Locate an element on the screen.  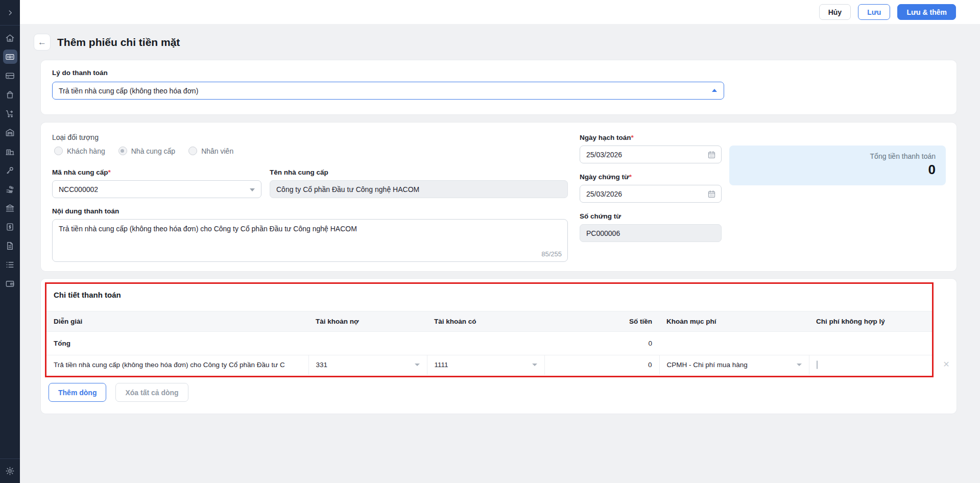
sidebar-item-invoice is located at coordinates (10, 227).